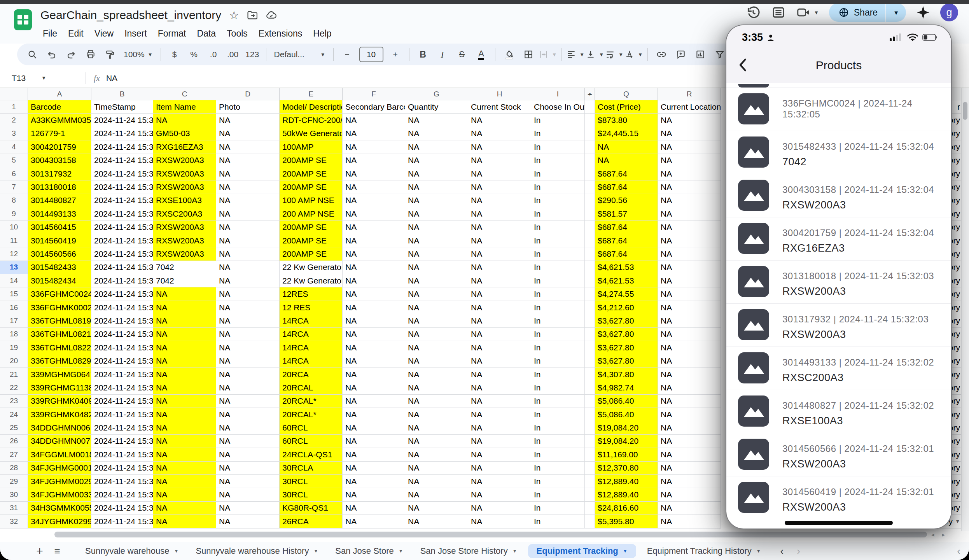 The height and width of the screenshot is (560, 969). Describe the element at coordinates (437, 374) in the screenshot. I see `cell-G21: NA` at that location.